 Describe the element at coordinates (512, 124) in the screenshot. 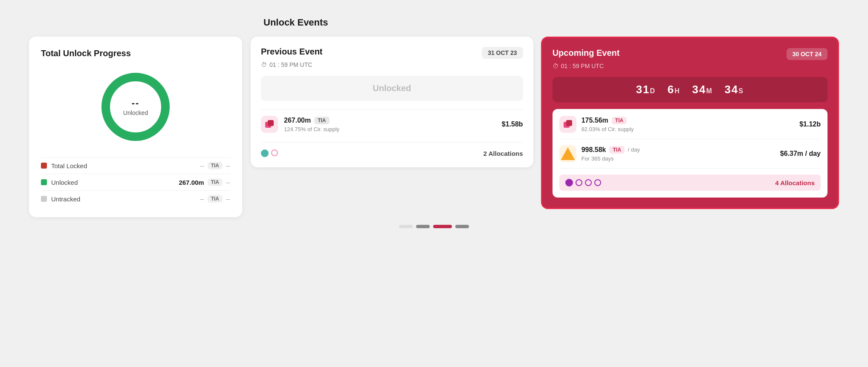

I see `prev-token-value: $1.58b` at that location.